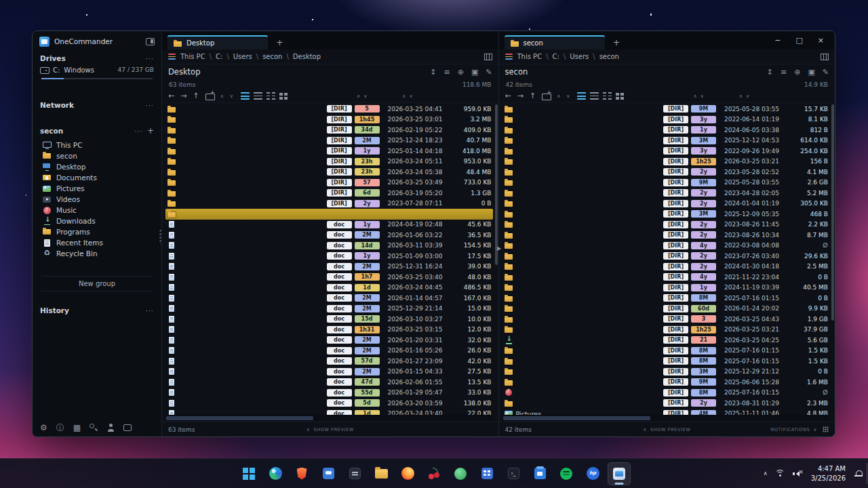  What do you see at coordinates (330, 372) in the screenshot?
I see `file-row: doc2M2026-01-15 04:3327.5 KB` at bounding box center [330, 372].